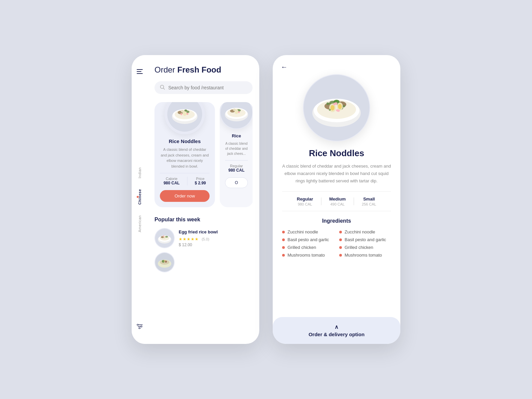 This screenshot has width=532, height=399. What do you see at coordinates (308, 247) in the screenshot?
I see `ingredient-chicken-1: Grilled chicken` at bounding box center [308, 247].